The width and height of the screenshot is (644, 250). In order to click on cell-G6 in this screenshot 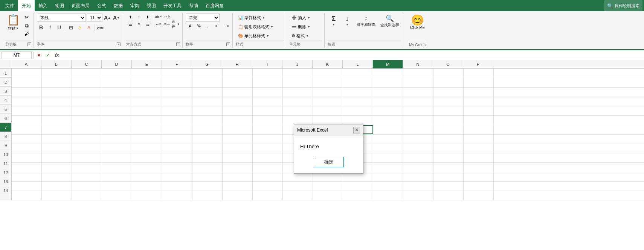, I will do `click(208, 120)`.